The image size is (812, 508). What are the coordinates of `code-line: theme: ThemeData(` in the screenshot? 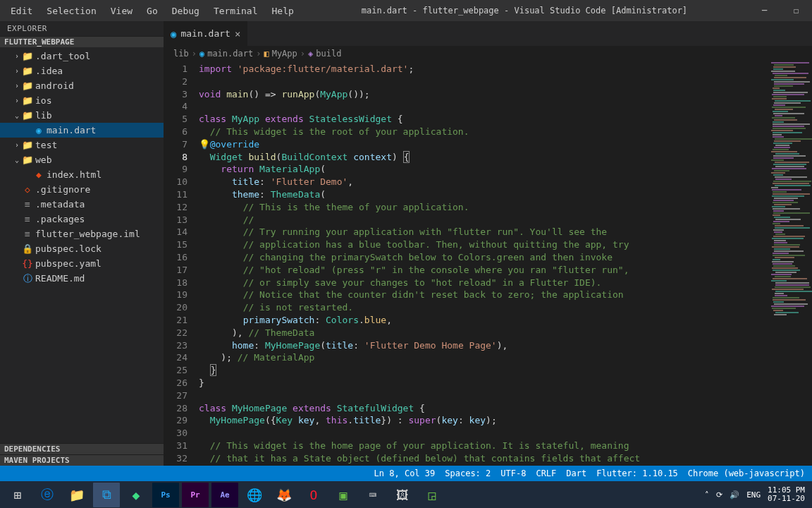 It's located at (505, 195).